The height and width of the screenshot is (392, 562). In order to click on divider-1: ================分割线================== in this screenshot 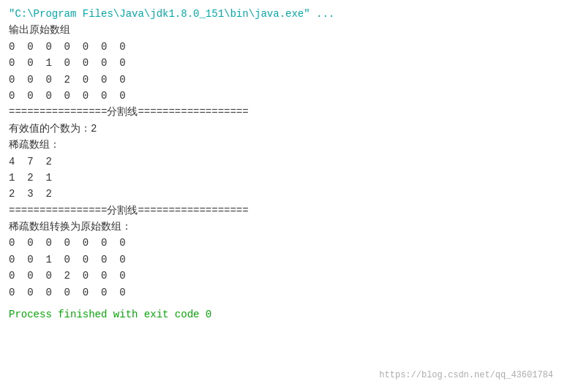, I will do `click(281, 112)`.